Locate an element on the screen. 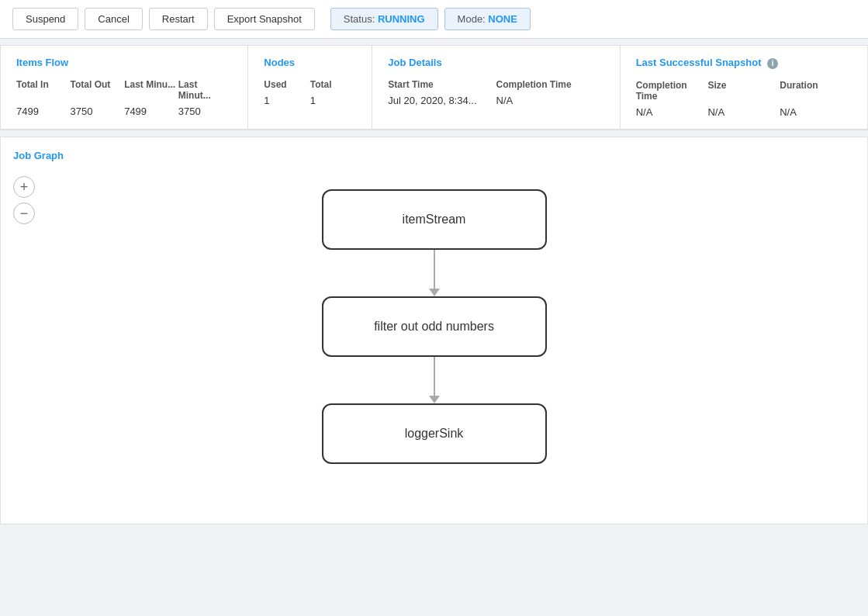 This screenshot has width=868, height=616. nodes-table: Used Total 1 1 is located at coordinates (310, 93).